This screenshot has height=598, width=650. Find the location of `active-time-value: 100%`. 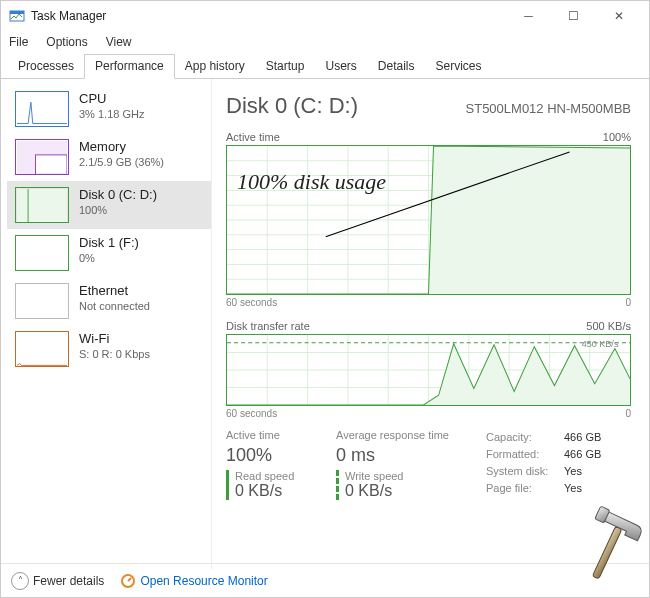

active-time-value: 100% is located at coordinates (271, 456).